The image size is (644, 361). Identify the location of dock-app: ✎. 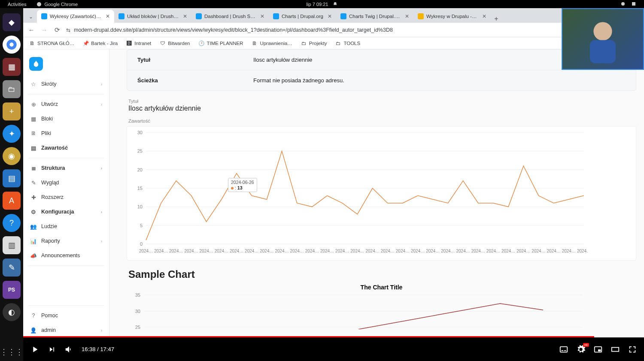
(12, 268).